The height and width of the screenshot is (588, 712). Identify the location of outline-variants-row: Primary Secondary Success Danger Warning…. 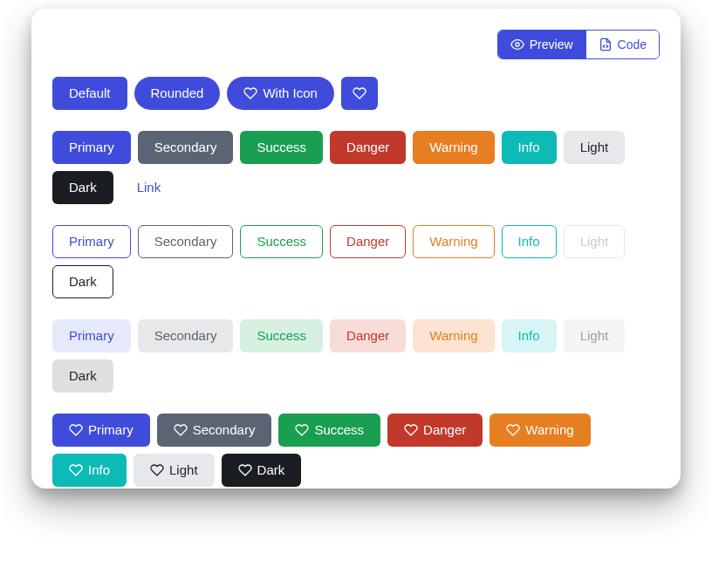
(356, 262).